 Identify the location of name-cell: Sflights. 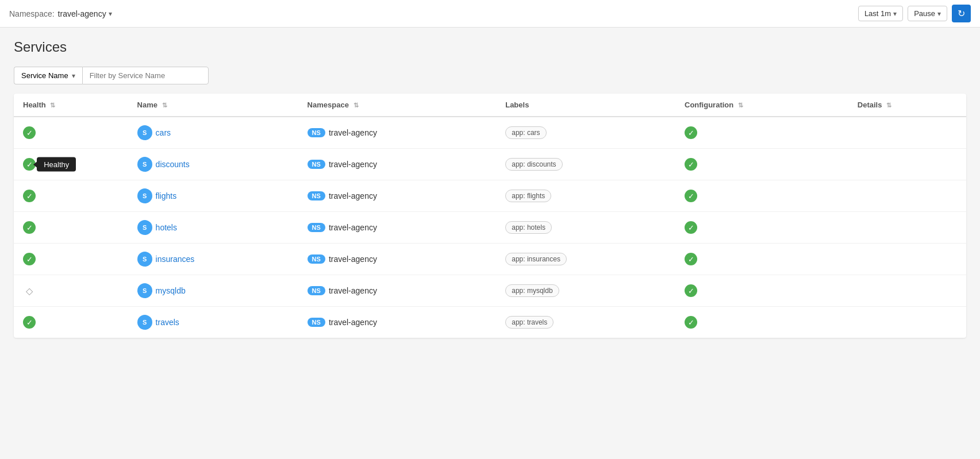
(213, 196).